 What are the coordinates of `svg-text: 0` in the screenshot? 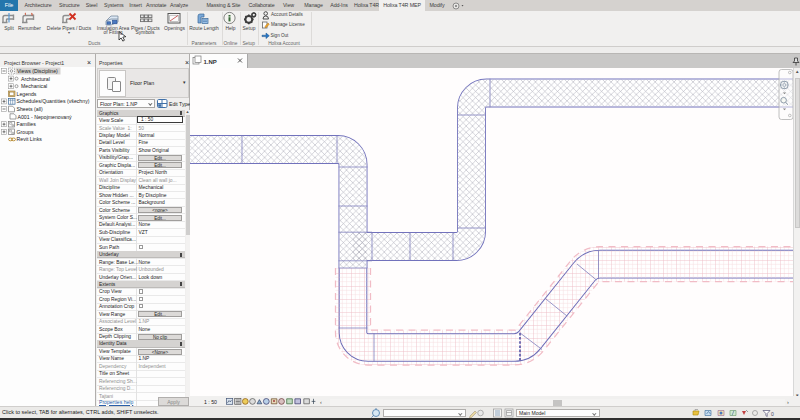 It's located at (772, 414).